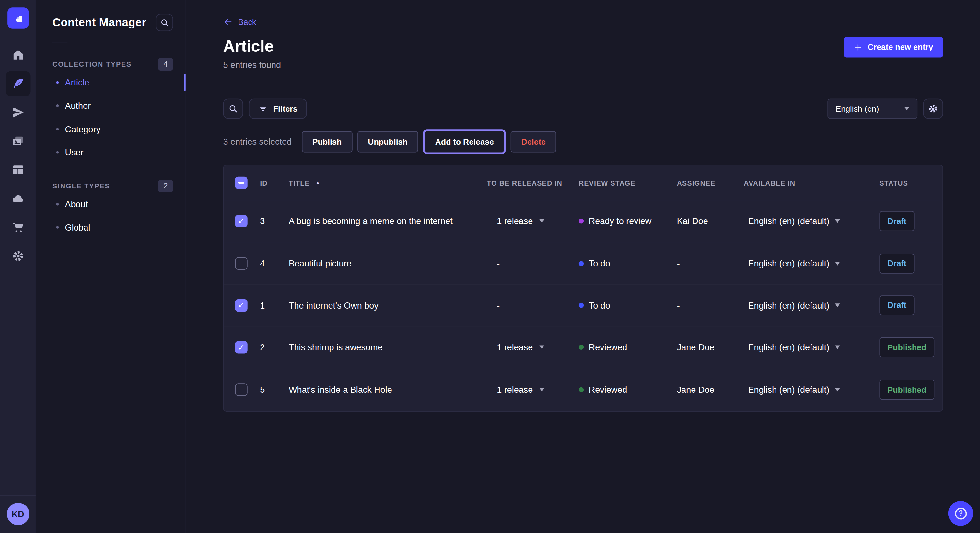  Describe the element at coordinates (285, 109) in the screenshot. I see `filters-label: Filters` at that location.